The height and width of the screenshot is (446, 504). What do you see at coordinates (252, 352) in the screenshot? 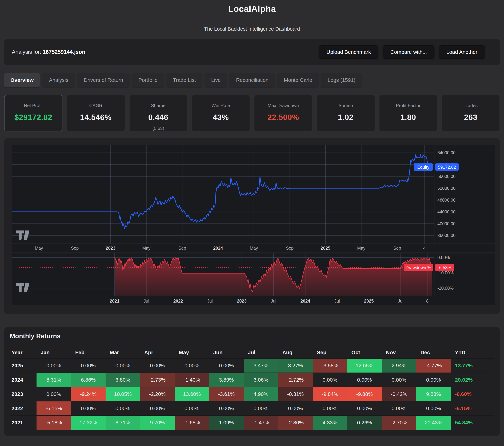
I see `monthly-table-header-row: YearJanFebMarAprMayJunJulAugSepOctNovDec…` at bounding box center [252, 352].